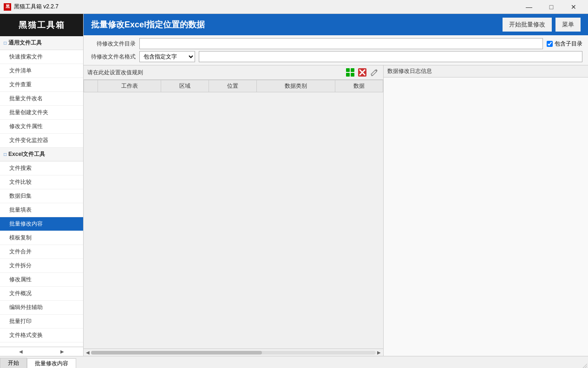 The width and height of the screenshot is (588, 368). Describe the element at coordinates (379, 353) in the screenshot. I see `hscroll-right-arrow: ▶` at that location.